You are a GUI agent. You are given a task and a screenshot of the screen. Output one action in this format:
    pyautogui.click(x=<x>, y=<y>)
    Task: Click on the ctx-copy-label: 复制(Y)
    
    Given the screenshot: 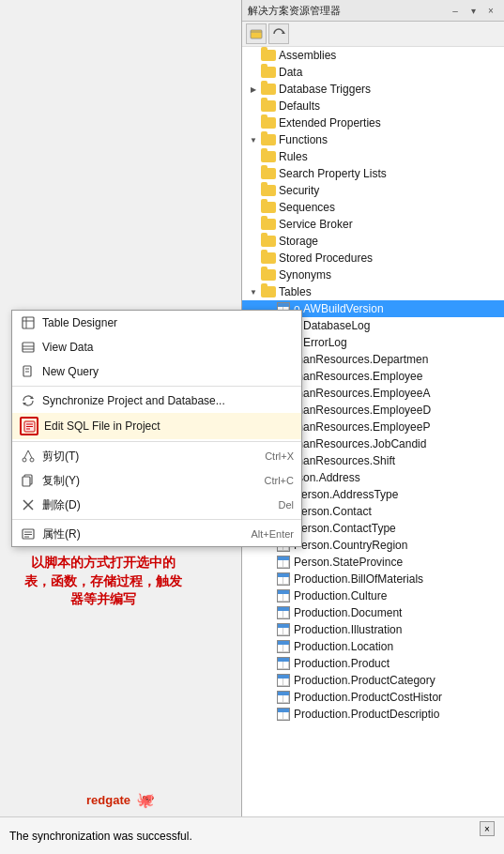 What is the action you would take?
    pyautogui.click(x=150, y=480)
    